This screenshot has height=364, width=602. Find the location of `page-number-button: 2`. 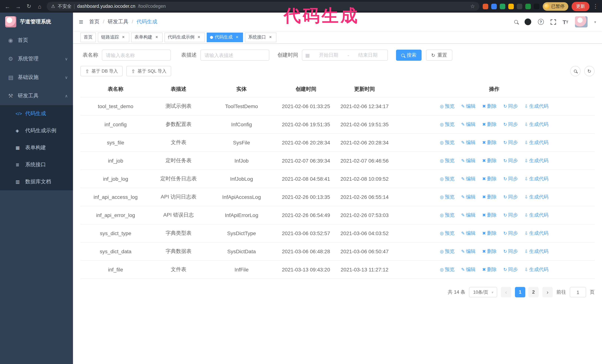

page-number-button: 2 is located at coordinates (534, 292).